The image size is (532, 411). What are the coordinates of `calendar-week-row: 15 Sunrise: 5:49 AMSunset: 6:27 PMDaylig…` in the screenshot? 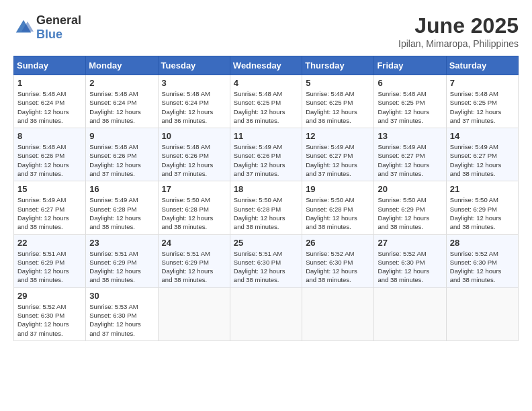 It's located at (266, 208).